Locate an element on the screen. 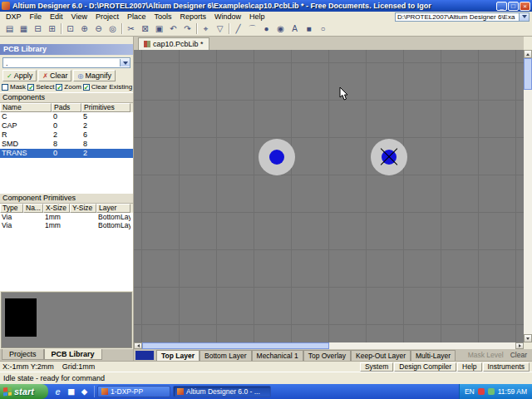 The height and width of the screenshot is (399, 532). taskbar-clock: 11:59 AM is located at coordinates (512, 392).